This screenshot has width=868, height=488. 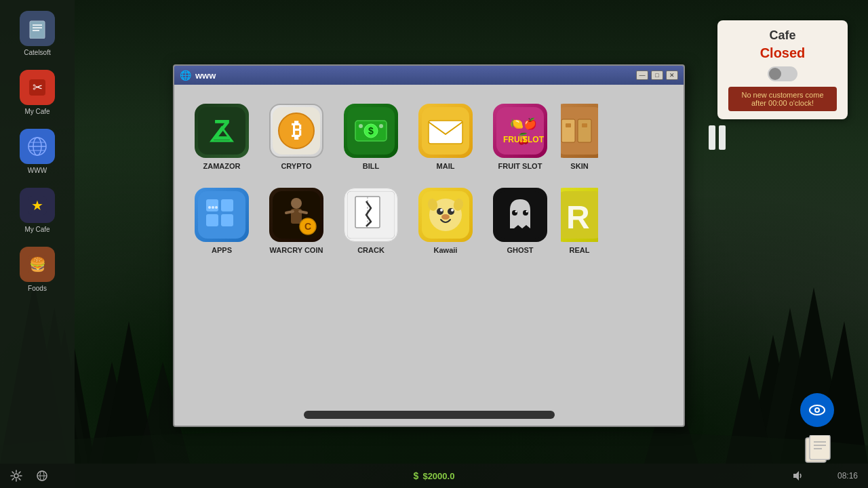 What do you see at coordinates (222, 221) in the screenshot?
I see `app-apps: APPS` at bounding box center [222, 221].